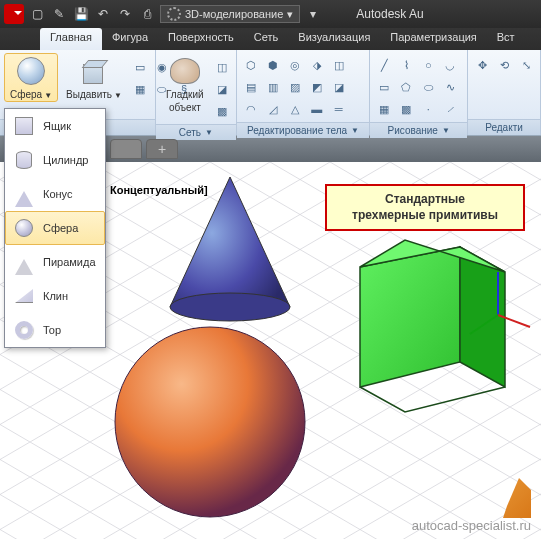 Image resolution: width=541 pixels, height=539 pixels. What do you see at coordinates (52, 330) in the screenshot?
I see `dropdown-label: Тор` at bounding box center [52, 330].